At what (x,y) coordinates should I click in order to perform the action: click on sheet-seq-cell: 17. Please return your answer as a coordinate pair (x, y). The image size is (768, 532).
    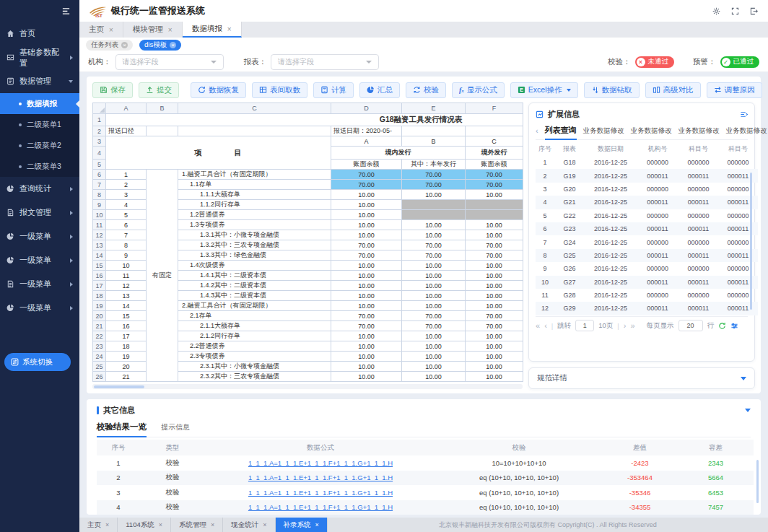
    Looking at the image, I should click on (126, 336).